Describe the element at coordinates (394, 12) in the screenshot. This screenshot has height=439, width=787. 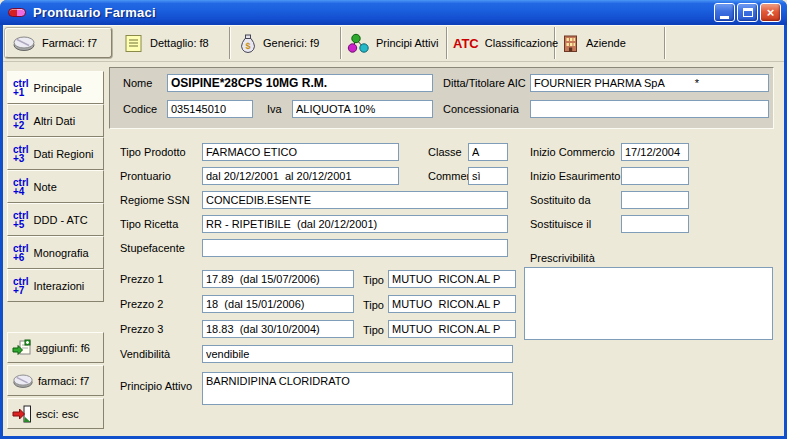
I see `titlebar: Prontuario Farmaci ×` at that location.